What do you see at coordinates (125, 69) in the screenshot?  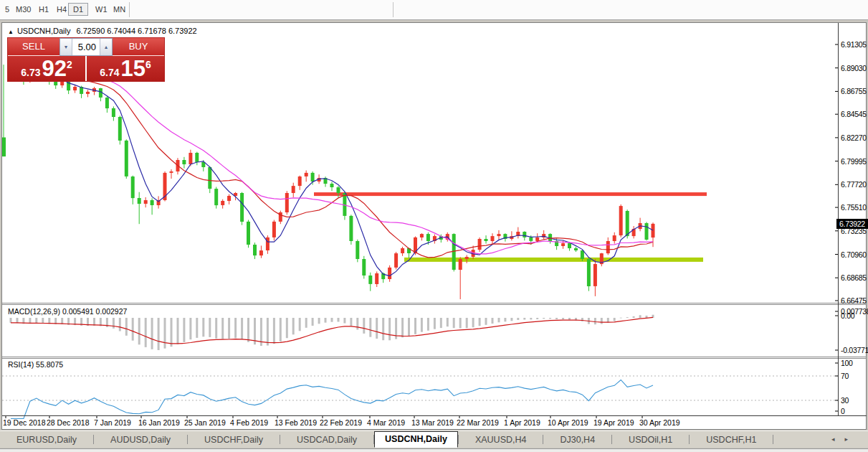 I see `buy-price: 6.74156` at bounding box center [125, 69].